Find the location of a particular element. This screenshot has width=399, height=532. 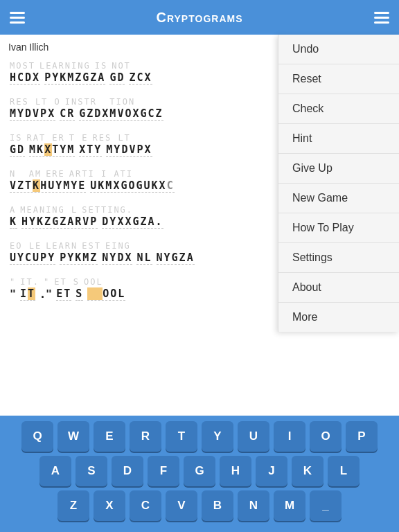

key-x: X is located at coordinates (109, 506).